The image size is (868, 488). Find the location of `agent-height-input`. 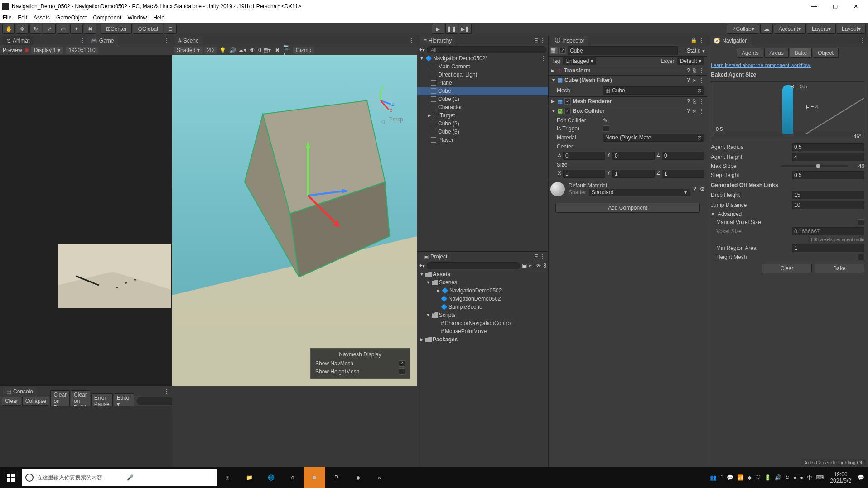

agent-height-input is located at coordinates (828, 157).